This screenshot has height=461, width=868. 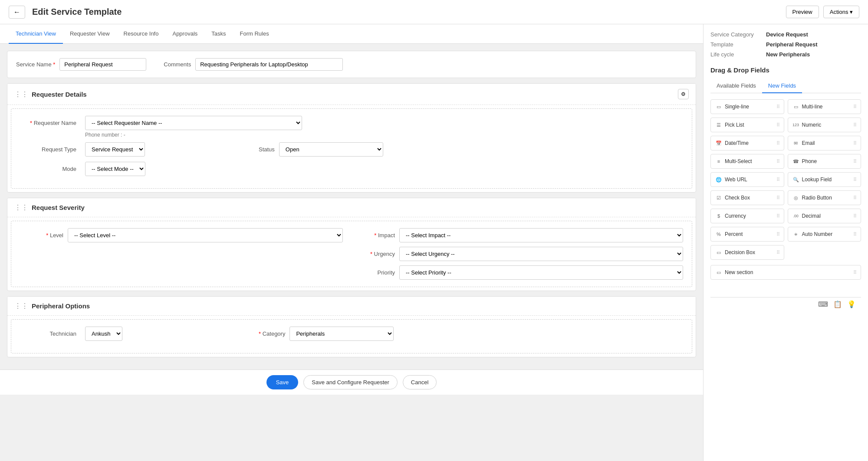 What do you see at coordinates (747, 161) in the screenshot?
I see `field-multi-select: ≡ Multi-Select ⠿` at bounding box center [747, 161].